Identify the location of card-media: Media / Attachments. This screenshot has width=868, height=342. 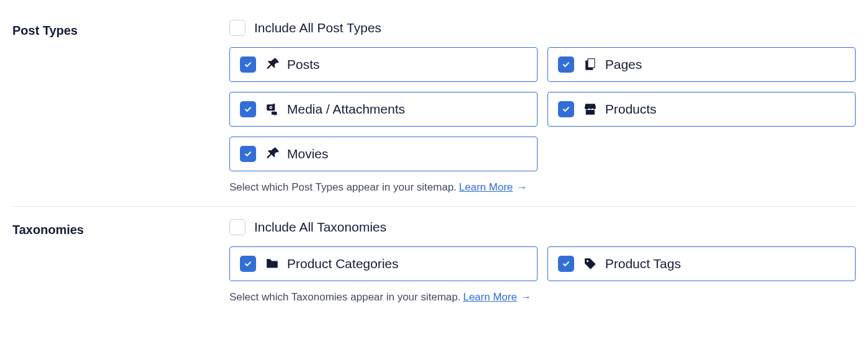
(383, 109).